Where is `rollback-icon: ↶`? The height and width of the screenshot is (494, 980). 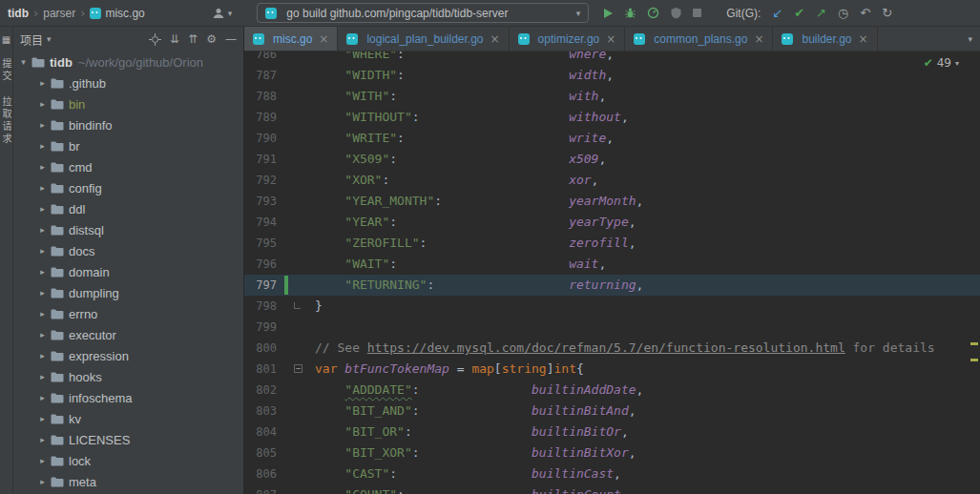 rollback-icon: ↶ is located at coordinates (865, 13).